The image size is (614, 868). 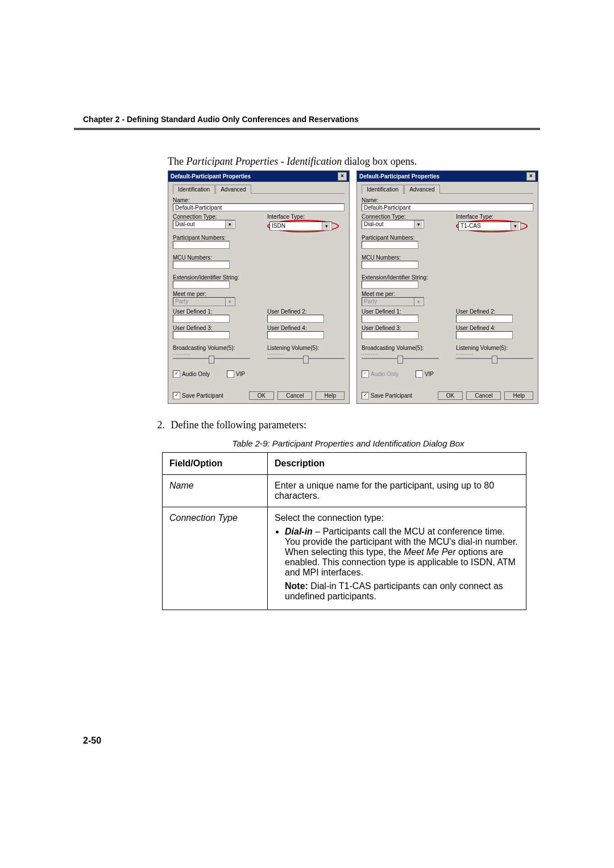 I want to click on highlight-circle: T1-CAS, so click(x=492, y=226).